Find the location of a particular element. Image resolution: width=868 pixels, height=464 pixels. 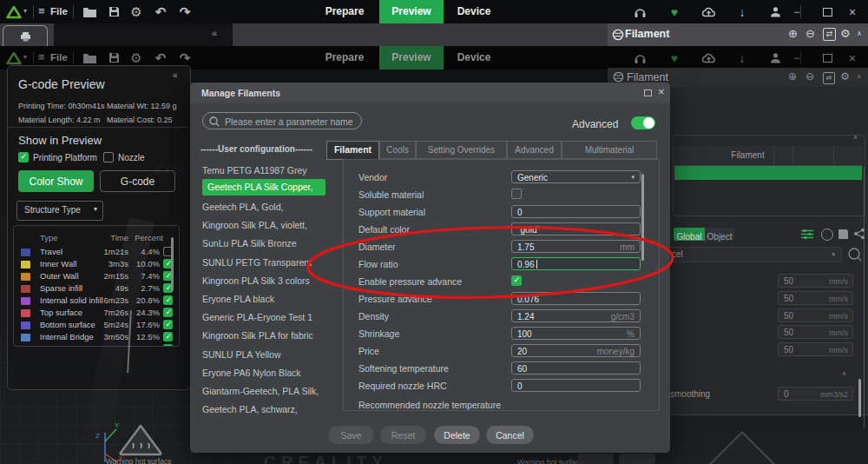

nozzle-checkbox is located at coordinates (108, 157).